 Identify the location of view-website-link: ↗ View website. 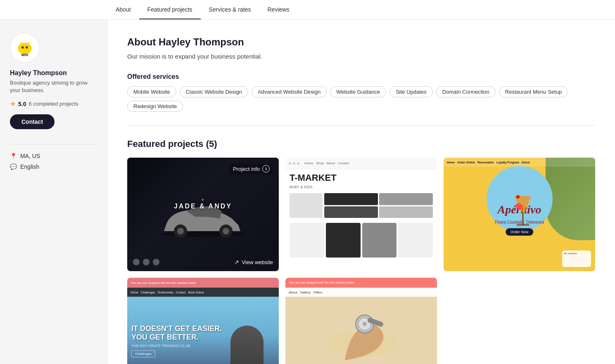
(254, 262).